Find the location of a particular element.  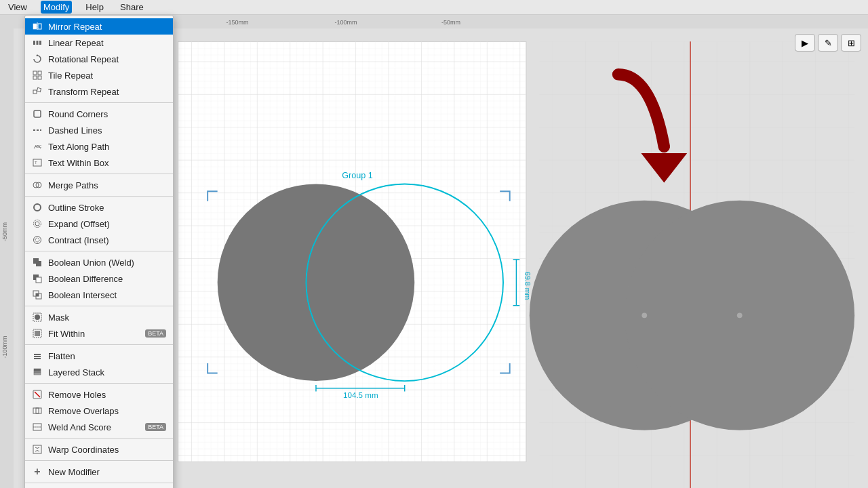

boolean-difference-label: Boolean Difference is located at coordinates (107, 279).